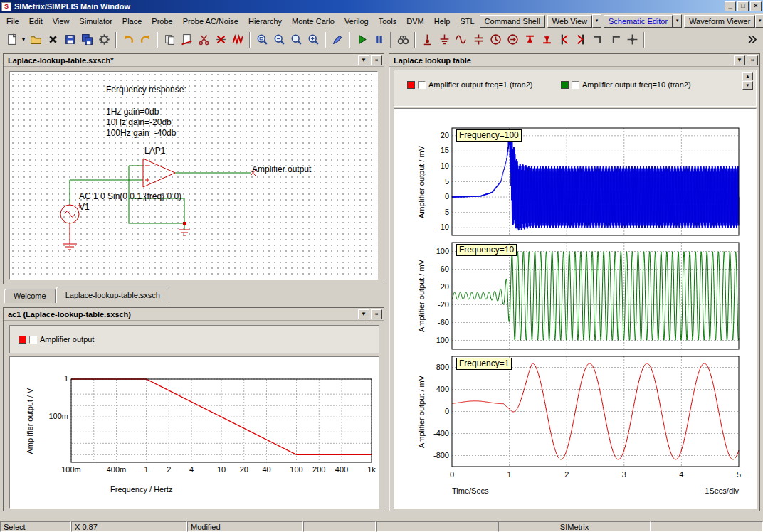 The image size is (763, 532). What do you see at coordinates (421, 181) in the screenshot?
I see `y-axis-title-freq100: Amplifier output / mV` at bounding box center [421, 181].